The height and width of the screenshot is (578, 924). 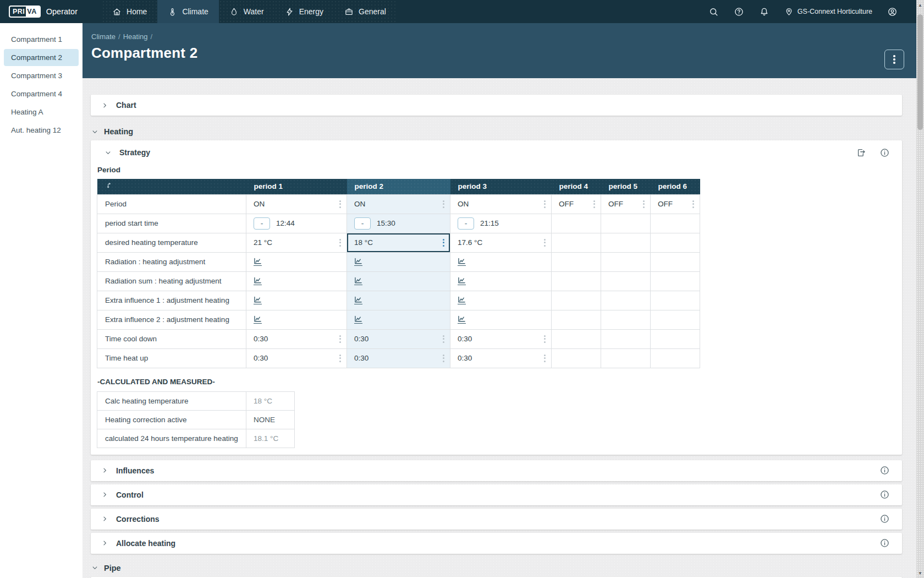 I want to click on heating-group-toggle: Heating, so click(x=507, y=132).